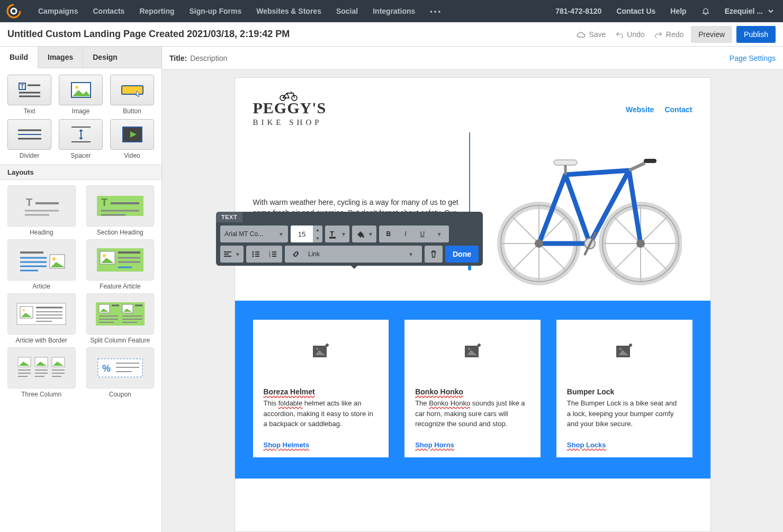  What do you see at coordinates (422, 234) in the screenshot?
I see `underline-button: U` at bounding box center [422, 234].